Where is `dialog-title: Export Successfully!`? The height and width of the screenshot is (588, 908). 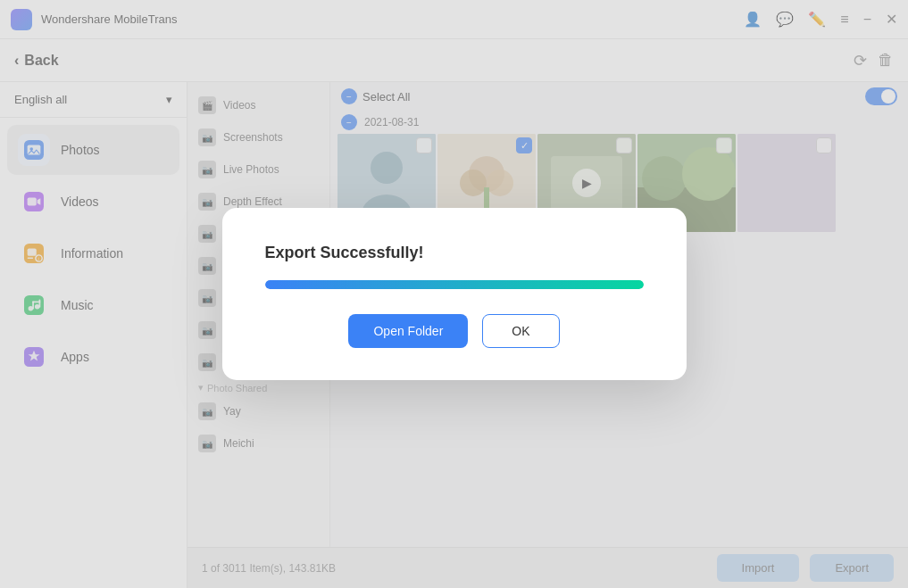
dialog-title: Export Successfully! is located at coordinates (345, 253).